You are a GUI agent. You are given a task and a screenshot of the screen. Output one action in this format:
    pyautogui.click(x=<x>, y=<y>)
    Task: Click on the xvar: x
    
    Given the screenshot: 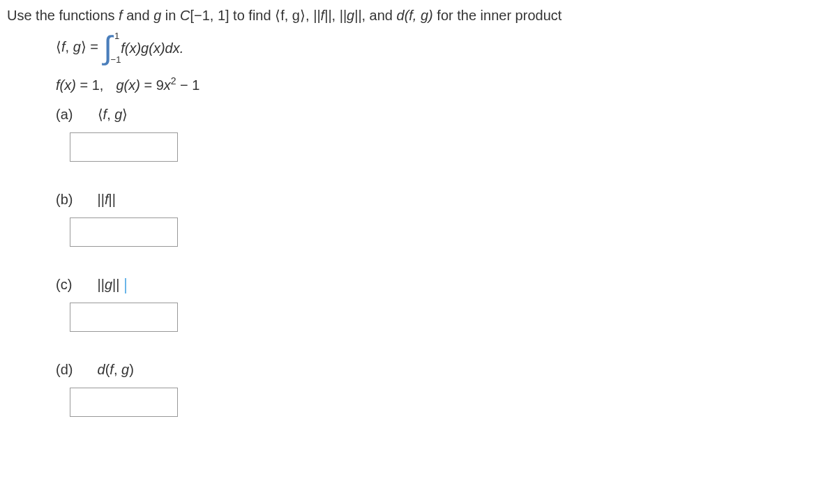 What is the action you would take?
    pyautogui.click(x=167, y=85)
    